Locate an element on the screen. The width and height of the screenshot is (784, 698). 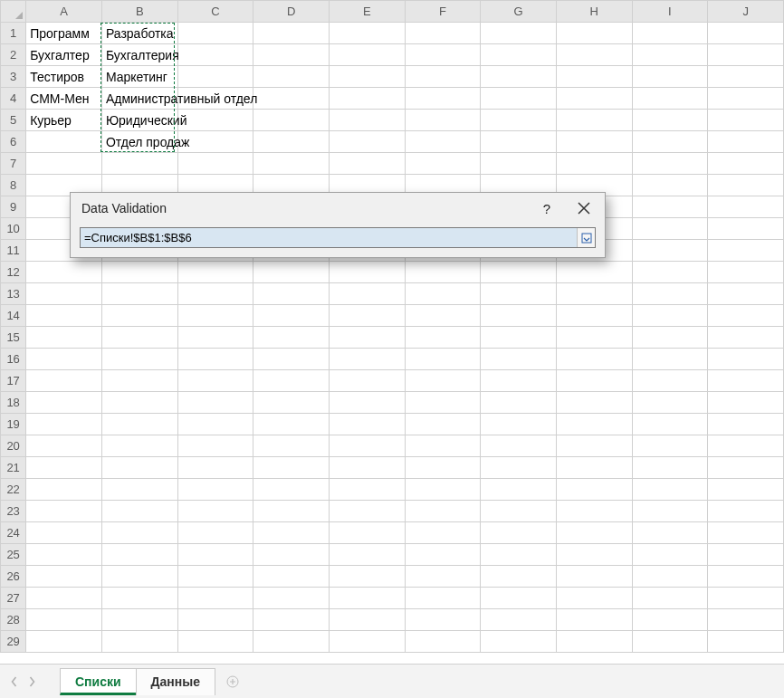
cell-A25 is located at coordinates (64, 555).